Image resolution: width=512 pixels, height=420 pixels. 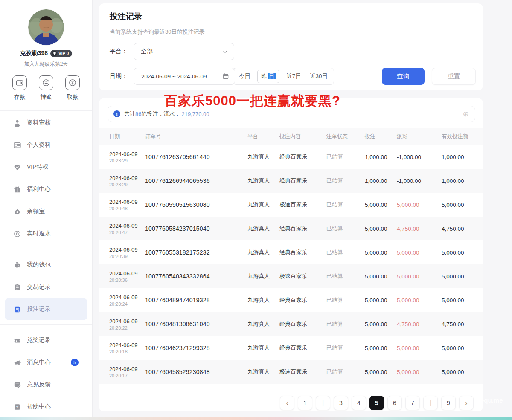 I want to click on bet-time: 20:20:22, so click(x=127, y=328).